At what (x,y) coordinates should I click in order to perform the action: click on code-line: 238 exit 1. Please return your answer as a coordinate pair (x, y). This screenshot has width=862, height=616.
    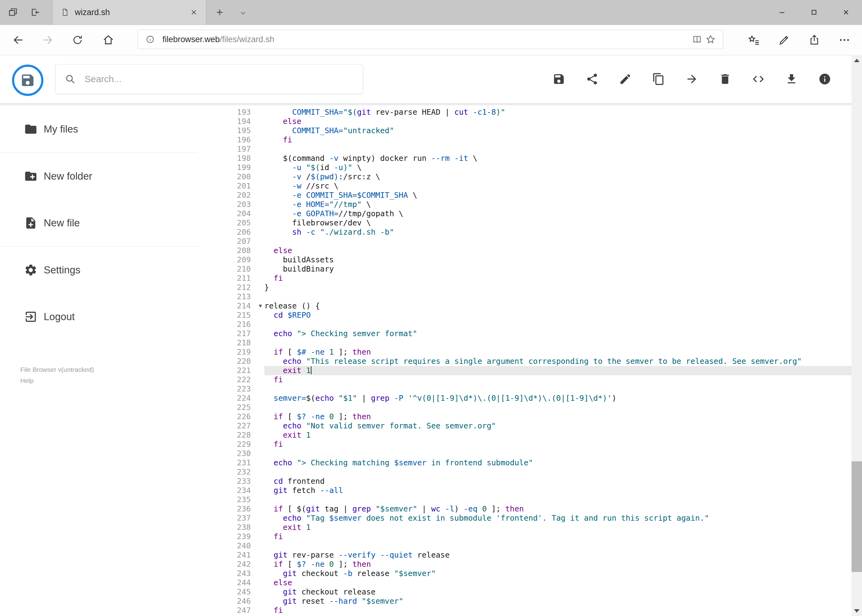
    Looking at the image, I should click on (525, 527).